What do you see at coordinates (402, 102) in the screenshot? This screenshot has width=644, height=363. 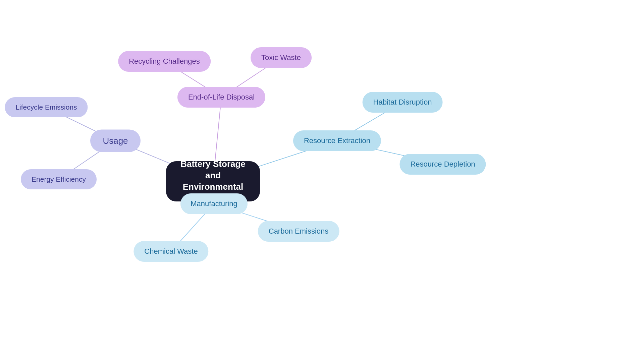 I see `node-habitat-disruption: Habitat Disruption` at bounding box center [402, 102].